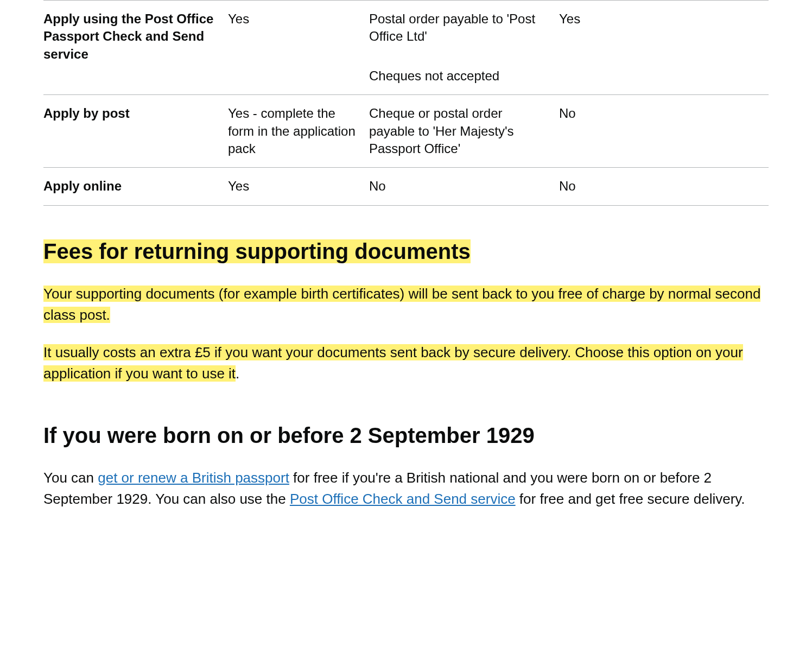 The height and width of the screenshot is (659, 812). Describe the element at coordinates (464, 48) in the screenshot. I see `cheque-postal-cell: Postal order payable to 'Post Office Ltd…` at that location.